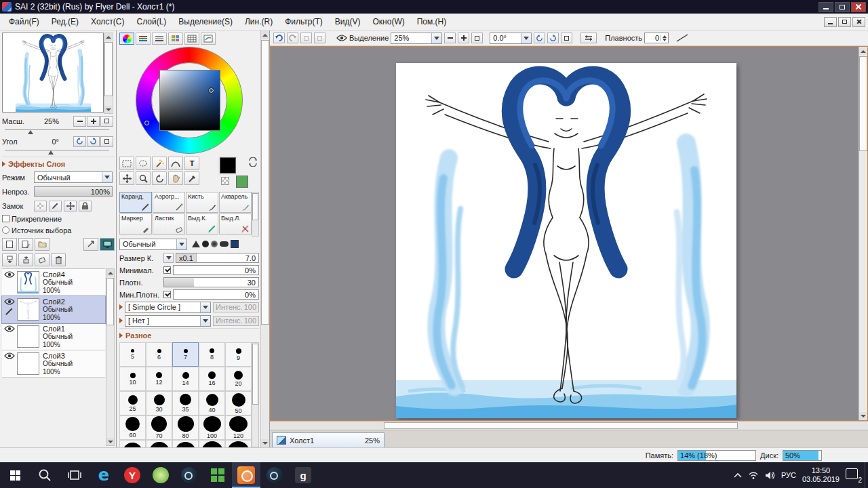 The height and width of the screenshot is (488, 868). What do you see at coordinates (26, 260) in the screenshot?
I see `merge-down-button` at bounding box center [26, 260].